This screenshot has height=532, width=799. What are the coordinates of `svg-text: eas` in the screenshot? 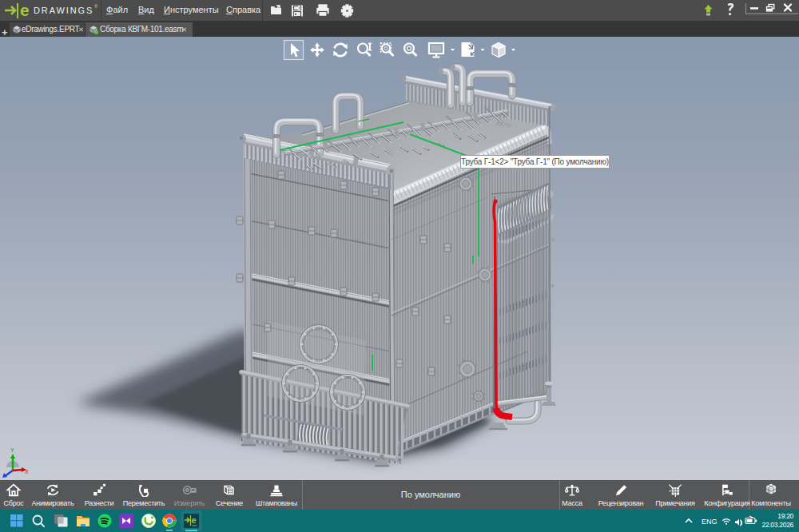 It's located at (195, 526).